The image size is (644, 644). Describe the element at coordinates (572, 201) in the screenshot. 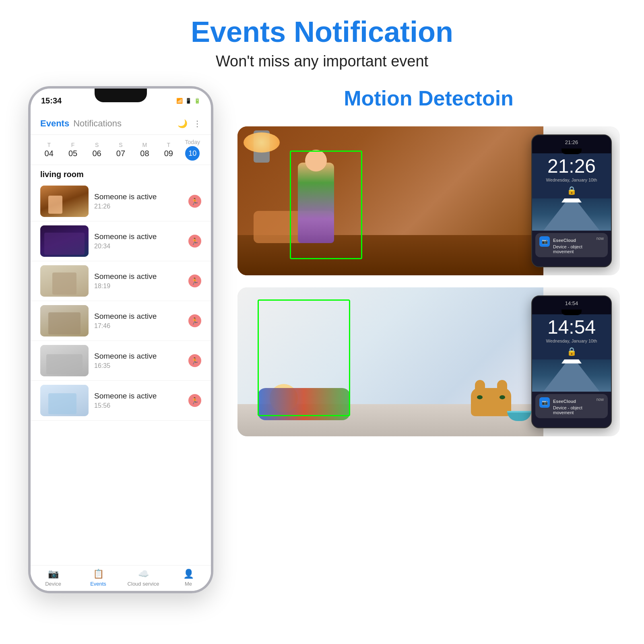

I see `notif-phone-1: 21:26 21:26 Wednesday, January 10th 🔒` at that location.